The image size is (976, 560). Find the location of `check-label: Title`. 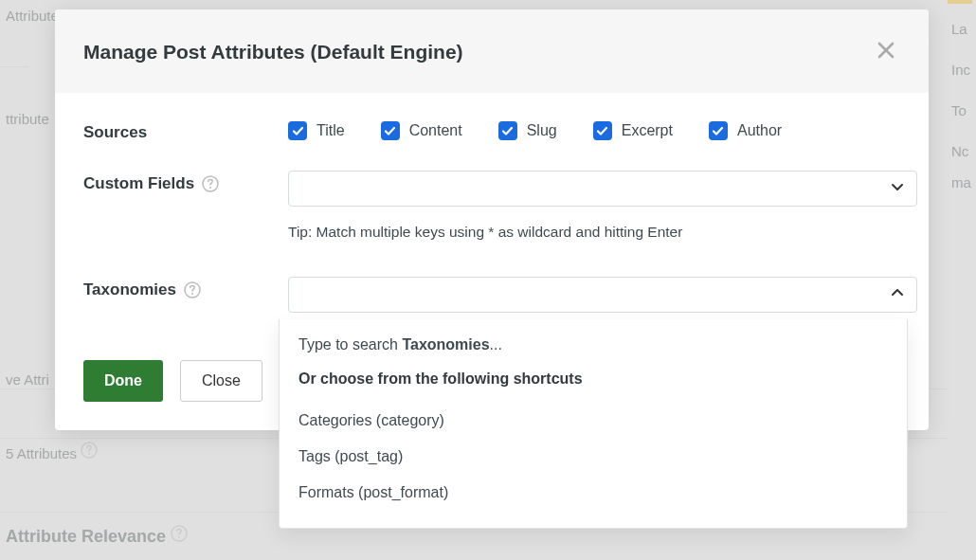

check-label: Title is located at coordinates (331, 131).